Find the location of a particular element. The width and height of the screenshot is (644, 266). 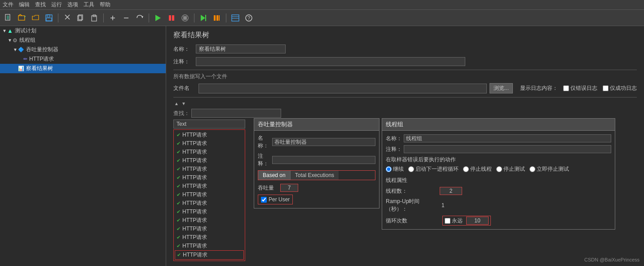

tab-total-executions: Total Executions is located at coordinates (314, 175).